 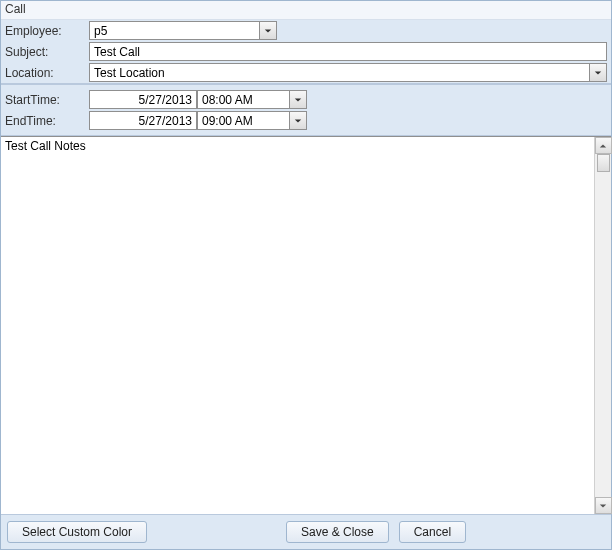 I want to click on scroll-track, so click(x=604, y=326).